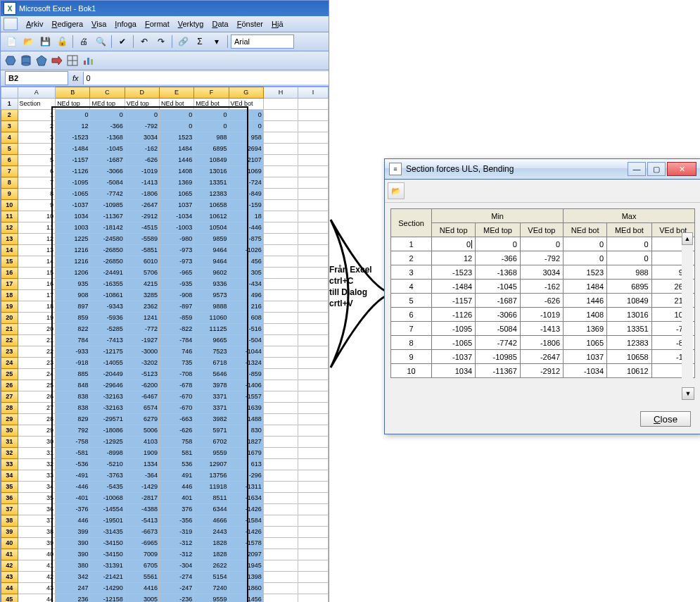 This screenshot has width=700, height=602. I want to click on row-header-4: 4, so click(10, 138).